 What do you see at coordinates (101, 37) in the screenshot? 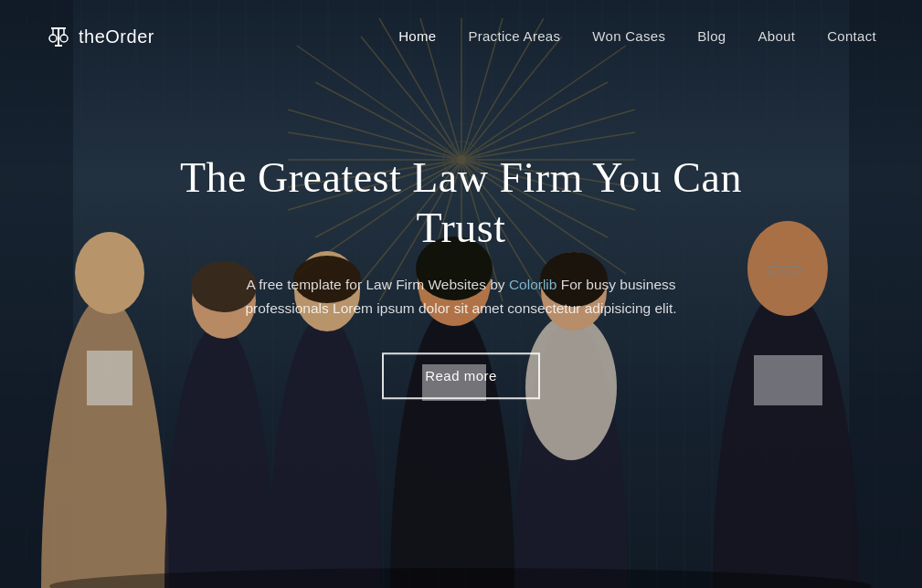
I see `logo: theOrder` at bounding box center [101, 37].